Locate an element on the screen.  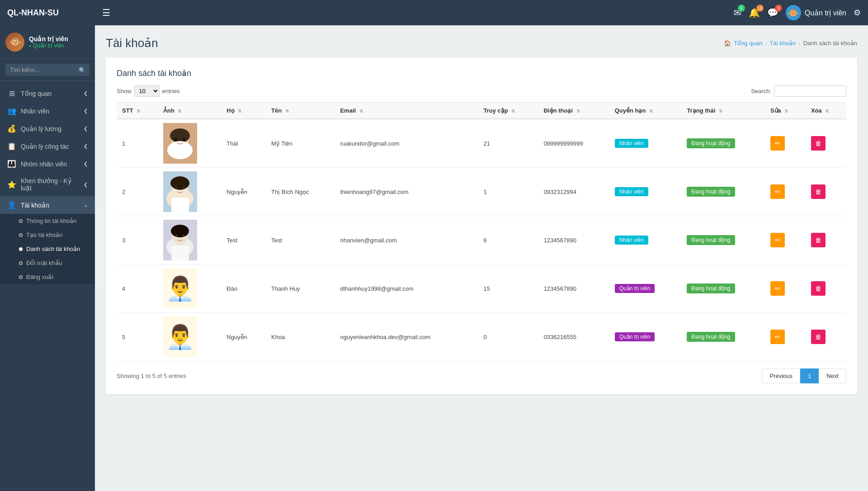
previous-button: Previous is located at coordinates (781, 376).